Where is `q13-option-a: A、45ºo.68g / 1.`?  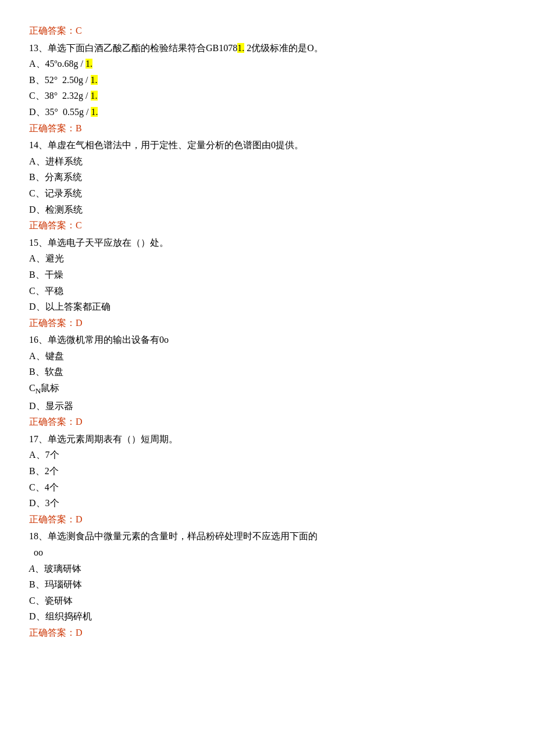 q13-option-a: A、45ºo.68g / 1. is located at coordinates (268, 64).